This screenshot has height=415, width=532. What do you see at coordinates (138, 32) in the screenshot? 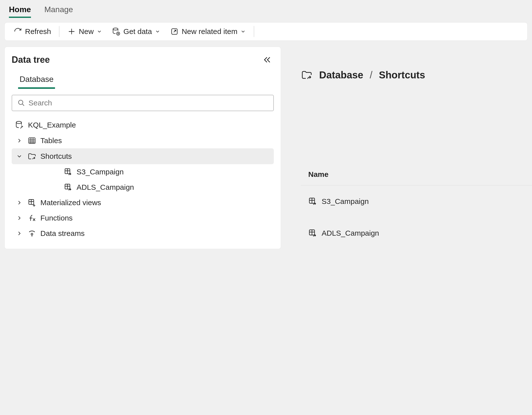
I see `getdata-label: Get data` at bounding box center [138, 32].